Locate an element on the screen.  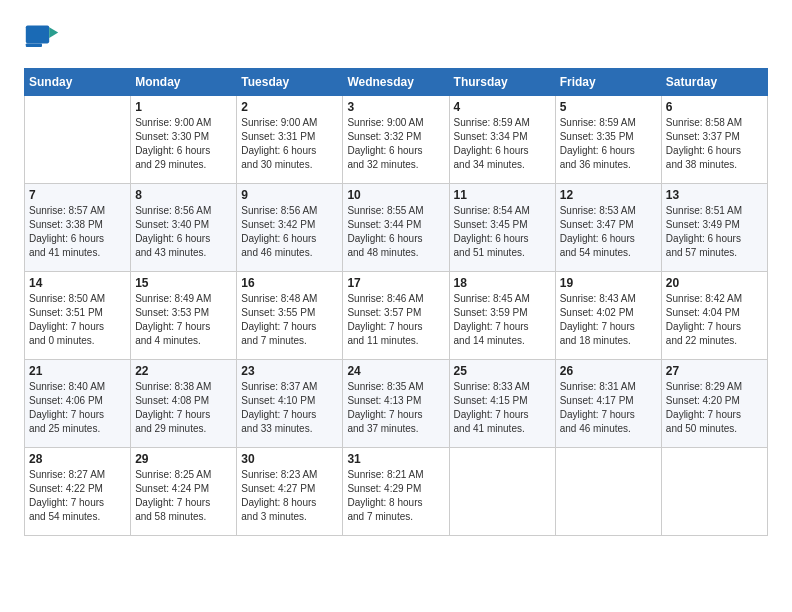
day-number: 22 is located at coordinates (184, 371).